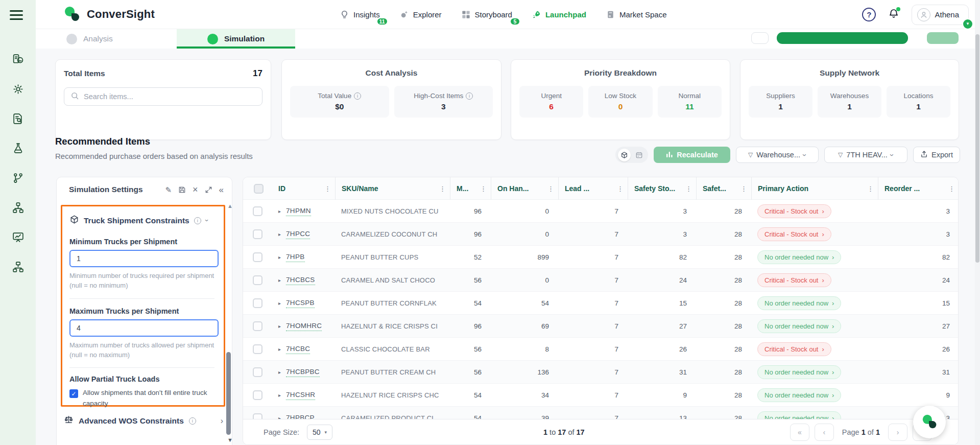 The image size is (980, 445). I want to click on settings-gear-icon, so click(18, 89).